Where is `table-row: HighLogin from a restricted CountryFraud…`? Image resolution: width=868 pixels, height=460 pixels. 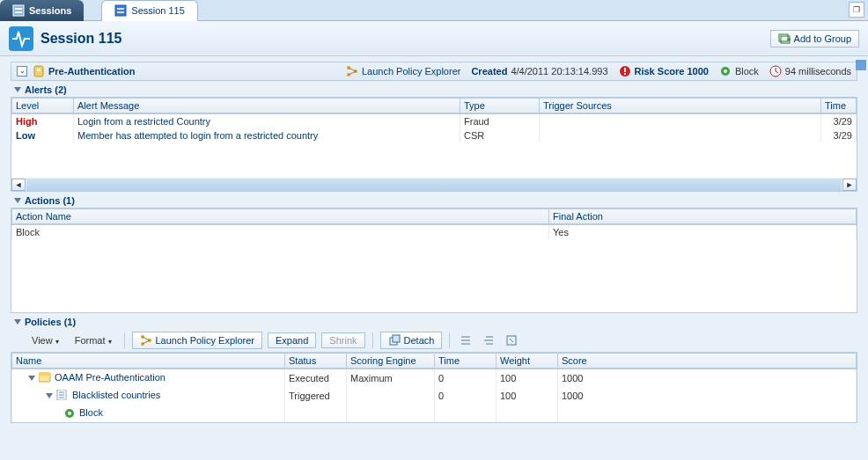 table-row: HighLogin from a restricted CountryFraud… is located at coordinates (435, 121).